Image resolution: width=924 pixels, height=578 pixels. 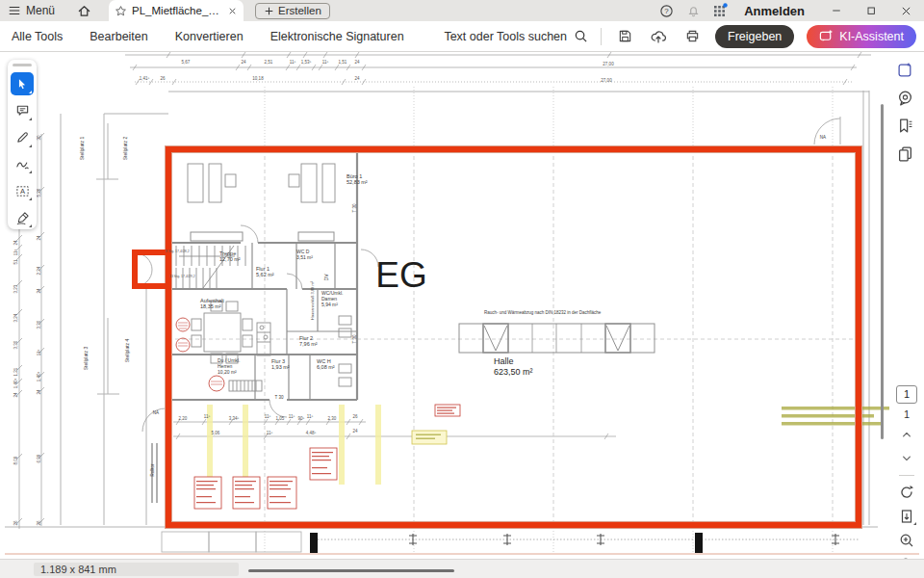 I want to click on chevron-up-icon, so click(x=907, y=434).